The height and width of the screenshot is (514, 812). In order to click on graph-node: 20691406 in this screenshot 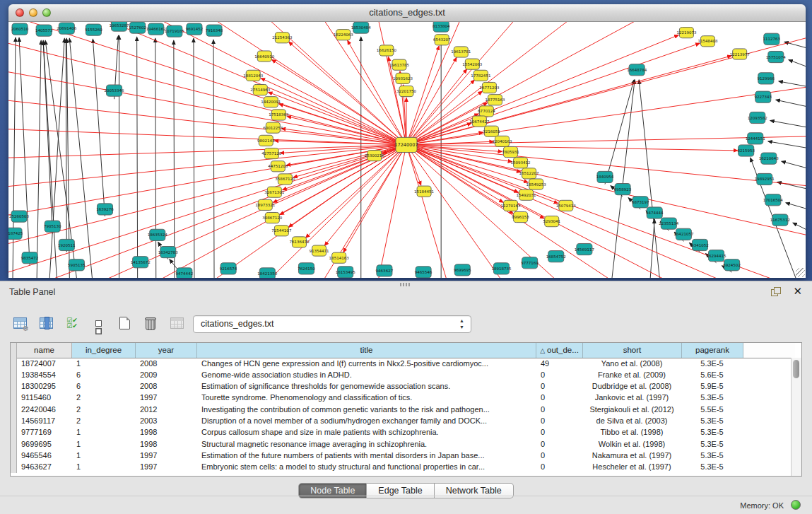, I will do `click(66, 28)`.